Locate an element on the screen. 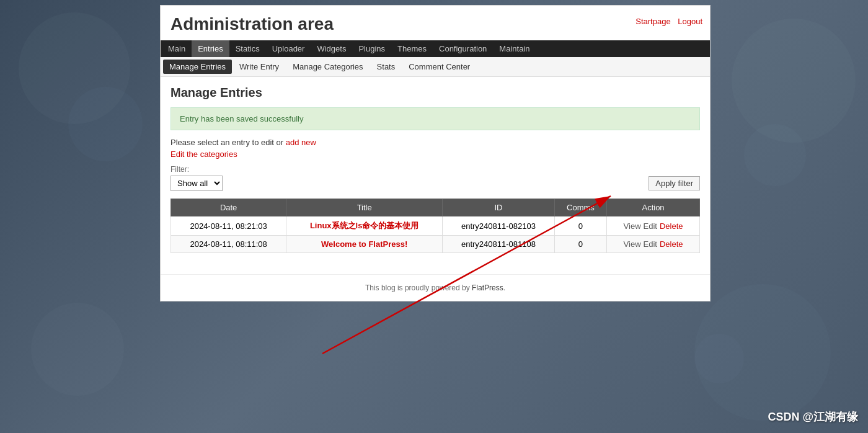 This screenshot has width=868, height=433. logout-link: Logout is located at coordinates (690, 21).